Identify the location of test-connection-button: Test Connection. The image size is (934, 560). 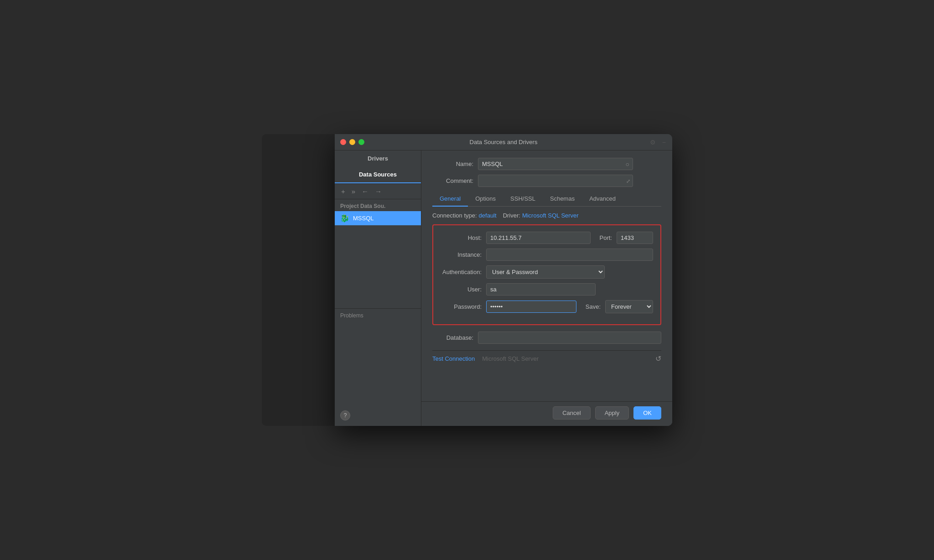
(453, 358).